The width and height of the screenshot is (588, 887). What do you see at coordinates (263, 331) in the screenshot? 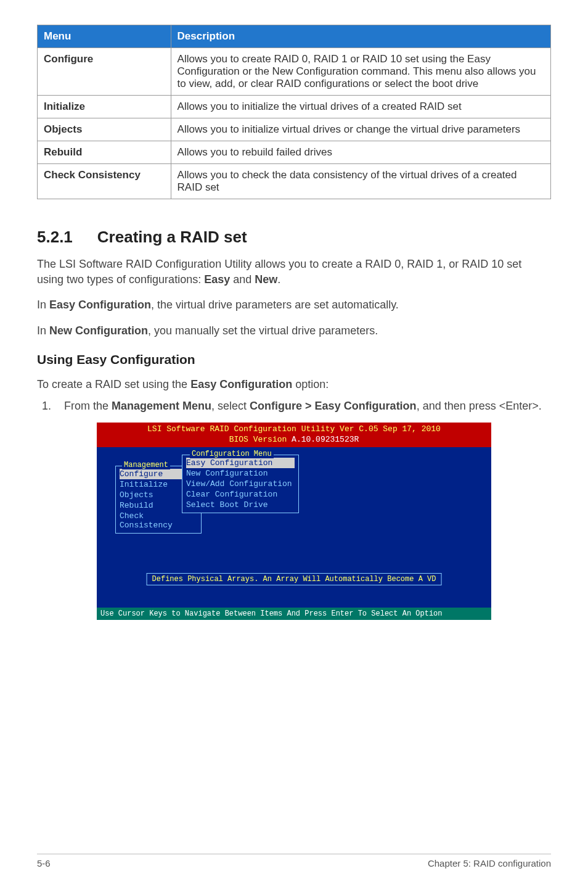
I see `text: , you manually set the virtual drive par…` at bounding box center [263, 331].